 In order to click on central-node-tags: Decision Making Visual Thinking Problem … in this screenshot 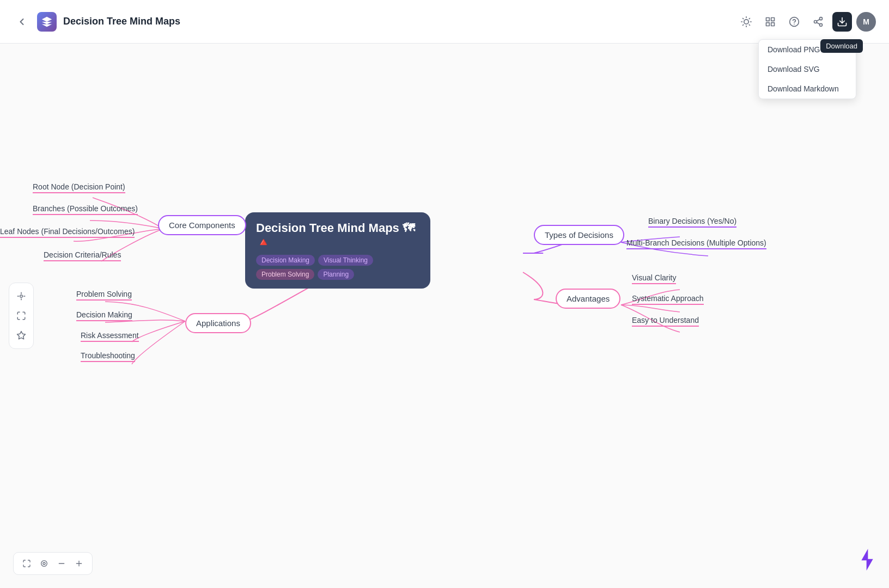, I will do `click(338, 267)`.